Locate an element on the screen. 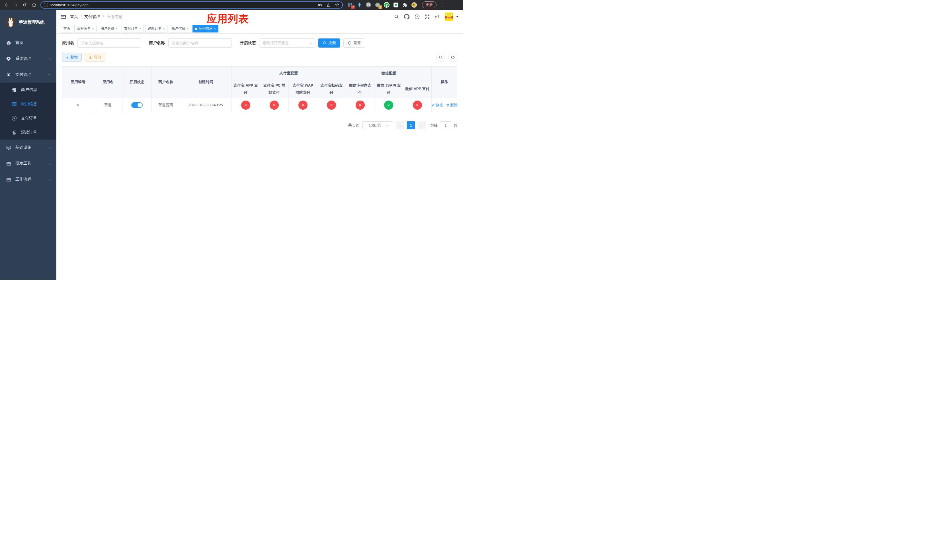  browser-menu-icon: ⋮ is located at coordinates (442, 5).